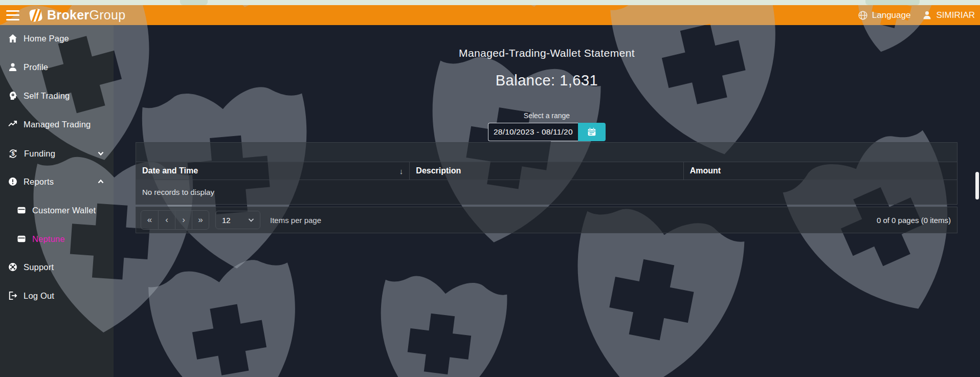  What do you see at coordinates (914, 220) in the screenshot?
I see `pager-summary: 0 of 0 pages (0 items)` at bounding box center [914, 220].